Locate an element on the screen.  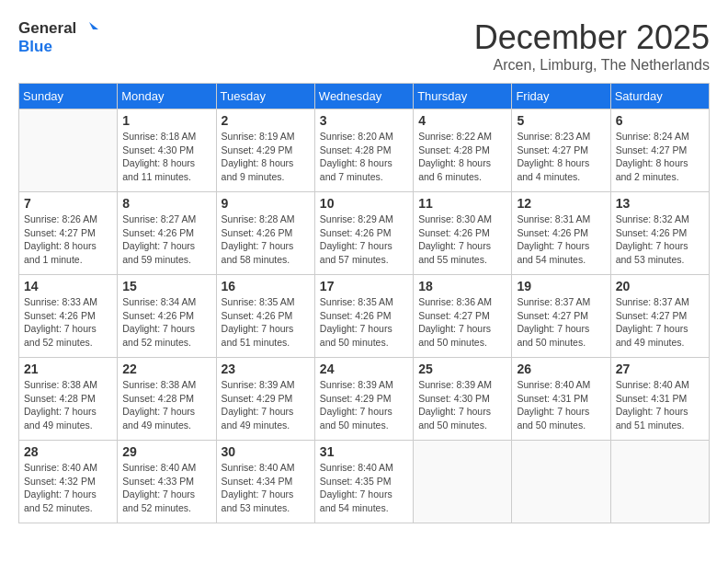
cell-w3-d6: 19Sunrise: 8:37 AMSunset: 4:27 PMDayligh… is located at coordinates (561, 316).